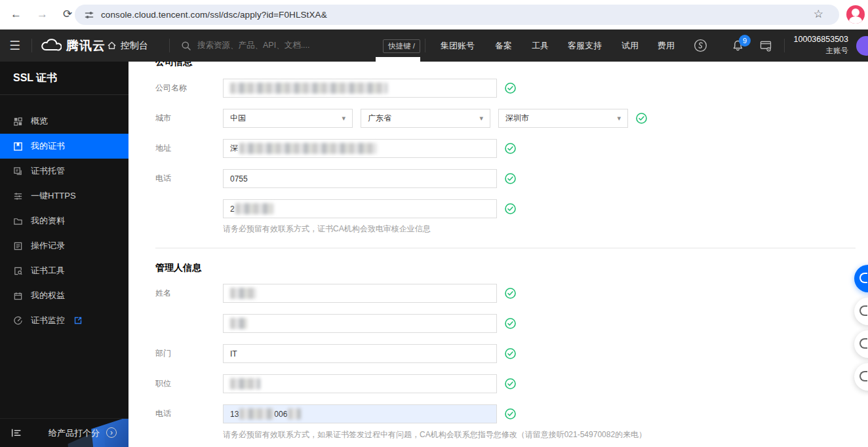 The width and height of the screenshot is (868, 447). Describe the element at coordinates (64, 121) in the screenshot. I see `sidebar-item-overview: 概览` at that location.